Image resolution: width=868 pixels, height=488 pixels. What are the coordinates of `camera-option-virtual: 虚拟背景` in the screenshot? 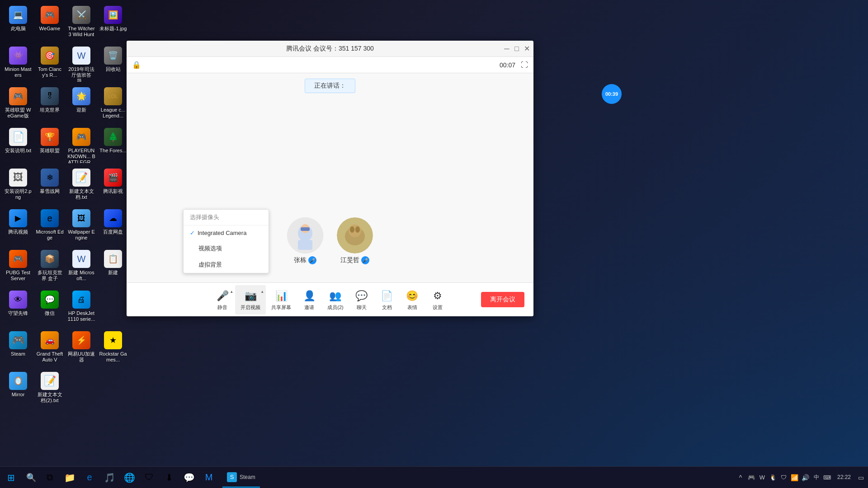 It's located at (226, 265).